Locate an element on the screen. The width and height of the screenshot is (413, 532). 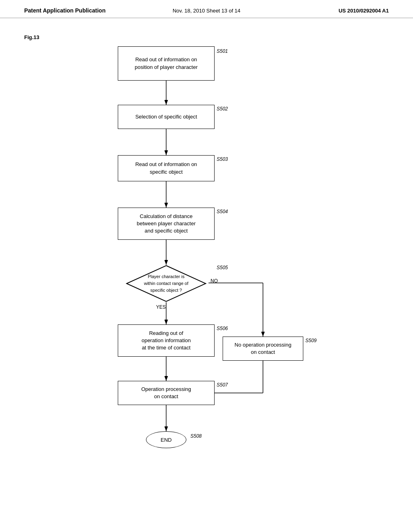
figure-label: Fig.13 is located at coordinates (32, 37).